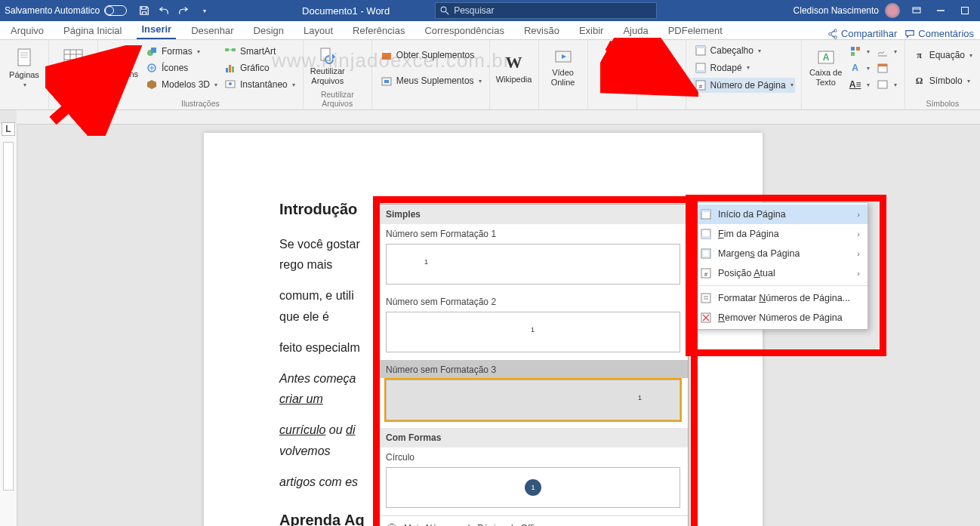 Image resolution: width=980 pixels, height=526 pixels. I want to click on link-icon, so click(612, 58).